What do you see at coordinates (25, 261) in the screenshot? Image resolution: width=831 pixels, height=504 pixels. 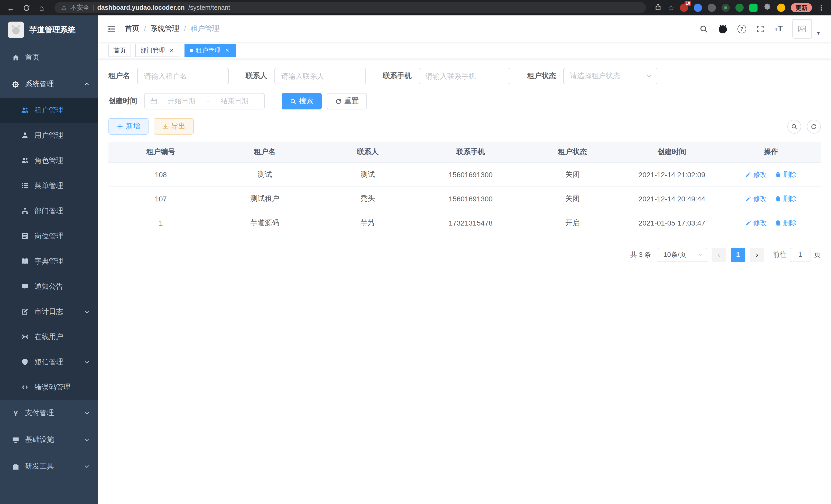 I see `book-icon` at bounding box center [25, 261].